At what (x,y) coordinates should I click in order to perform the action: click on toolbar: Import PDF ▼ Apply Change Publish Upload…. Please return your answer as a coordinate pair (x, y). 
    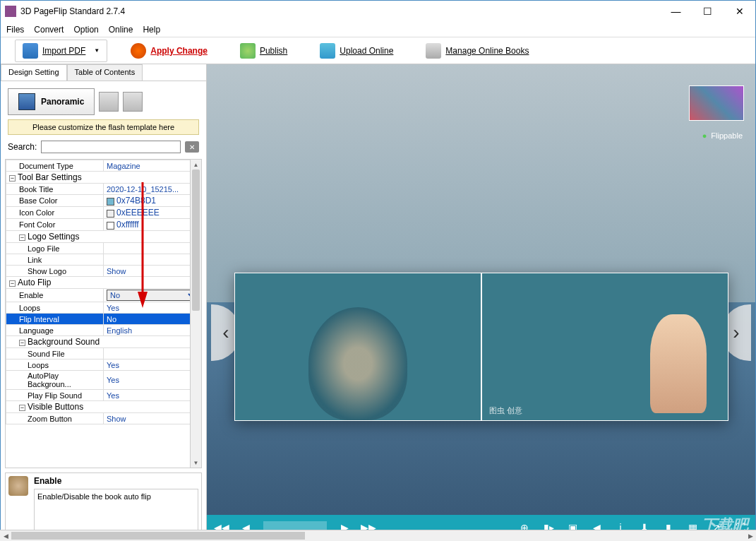
    Looking at the image, I should click on (378, 51).